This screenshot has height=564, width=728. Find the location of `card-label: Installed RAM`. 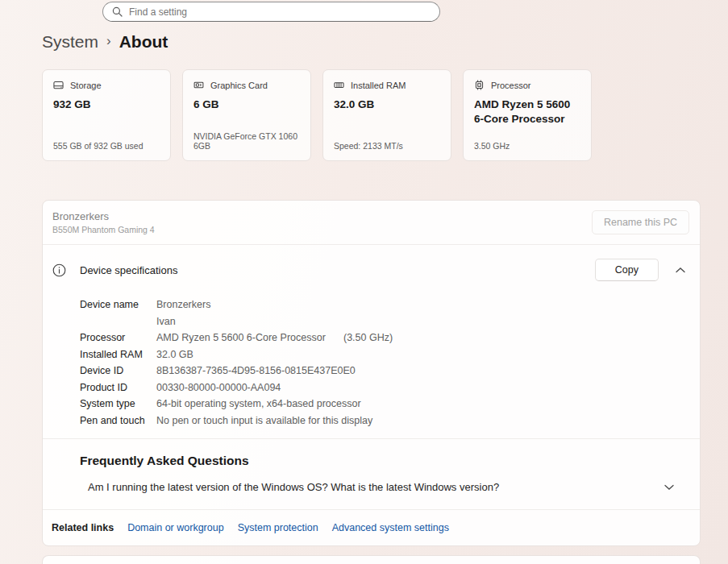

card-label: Installed RAM is located at coordinates (378, 85).